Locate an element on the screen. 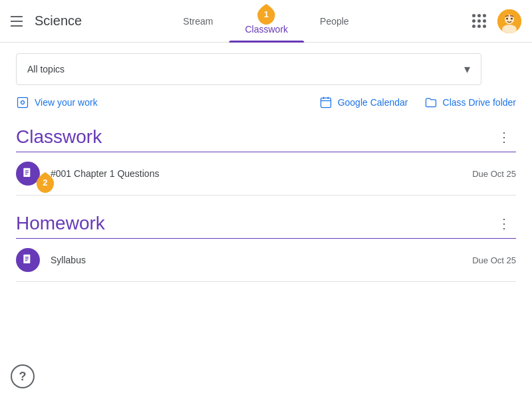 Image resolution: width=532 pixels, height=399 pixels. syllabus-name: Syllabus is located at coordinates (261, 260).